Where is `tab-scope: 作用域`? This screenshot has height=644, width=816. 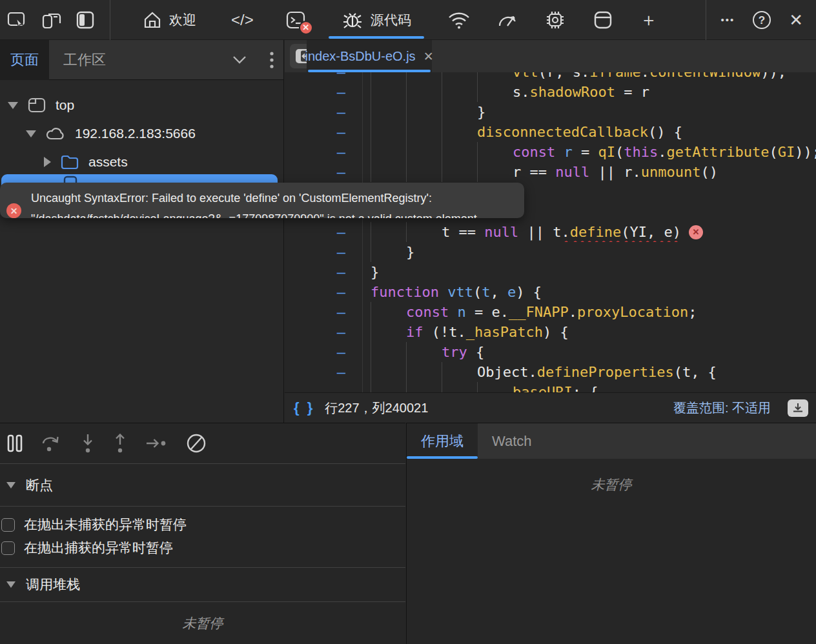 tab-scope: 作用域 is located at coordinates (442, 441).